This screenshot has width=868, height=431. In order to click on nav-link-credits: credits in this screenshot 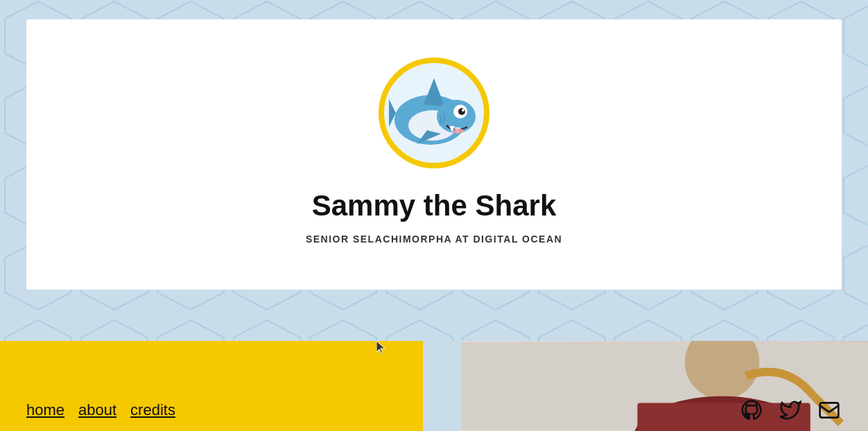, I will do `click(153, 410)`.